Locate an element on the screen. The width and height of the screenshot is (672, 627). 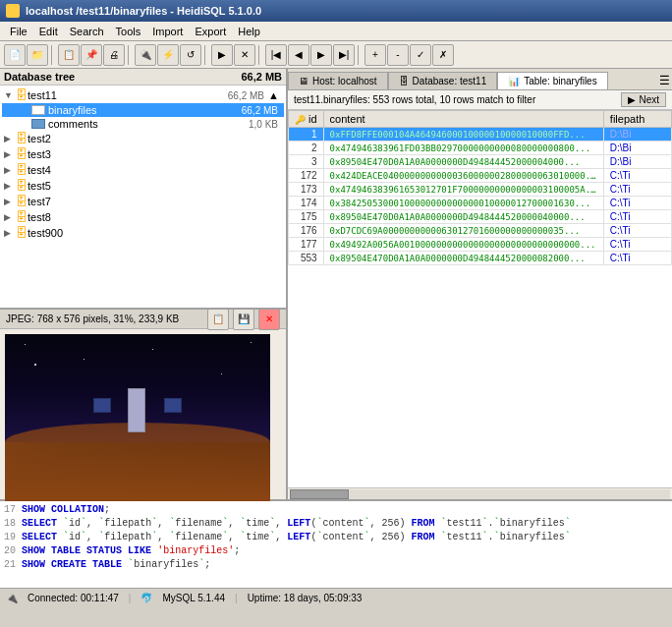
tab-host: 🖥 Host: localhost is located at coordinates (338, 81).